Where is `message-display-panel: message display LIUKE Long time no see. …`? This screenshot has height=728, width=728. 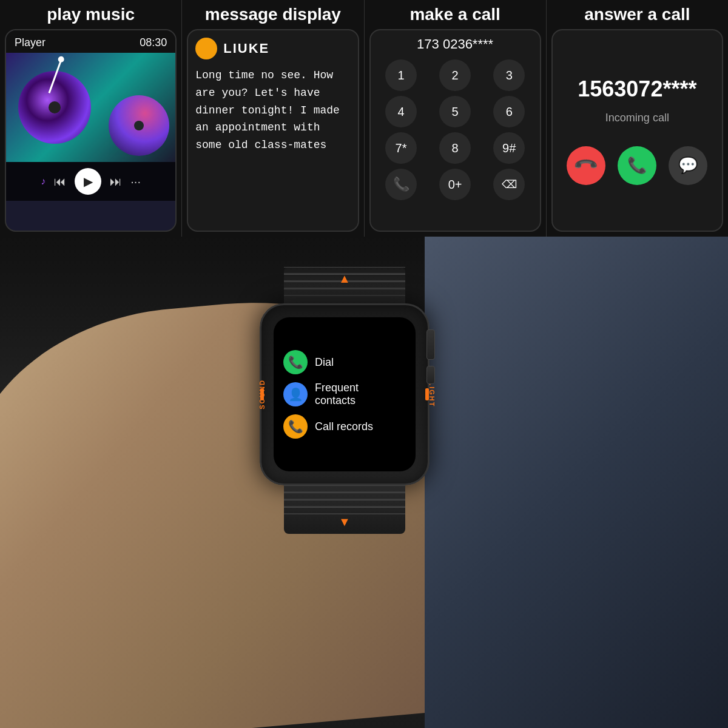
message-display-panel: message display LIUKE Long time no see. … is located at coordinates (273, 118).